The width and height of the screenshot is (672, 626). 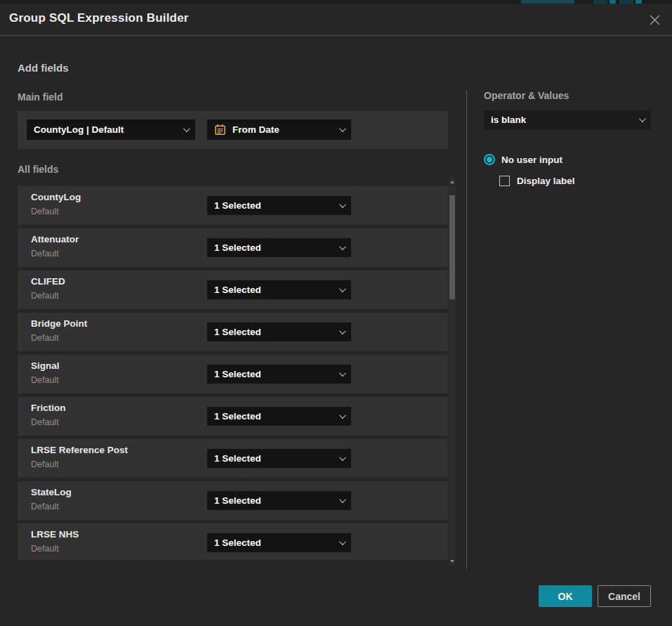 What do you see at coordinates (105, 129) in the screenshot?
I see `layer-select-value: CountyLog | Default` at bounding box center [105, 129].